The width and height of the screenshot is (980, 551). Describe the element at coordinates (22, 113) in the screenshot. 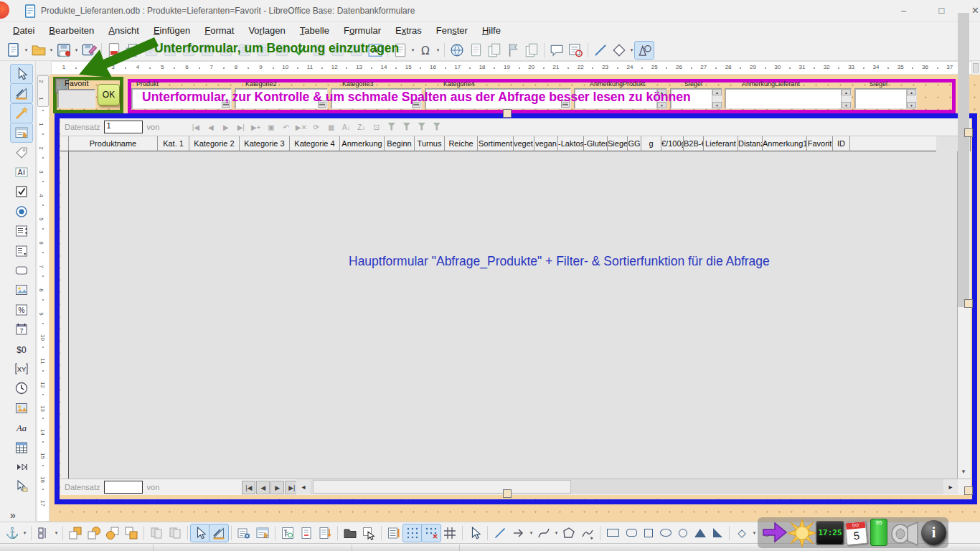

I see `control-wizards-tool` at that location.